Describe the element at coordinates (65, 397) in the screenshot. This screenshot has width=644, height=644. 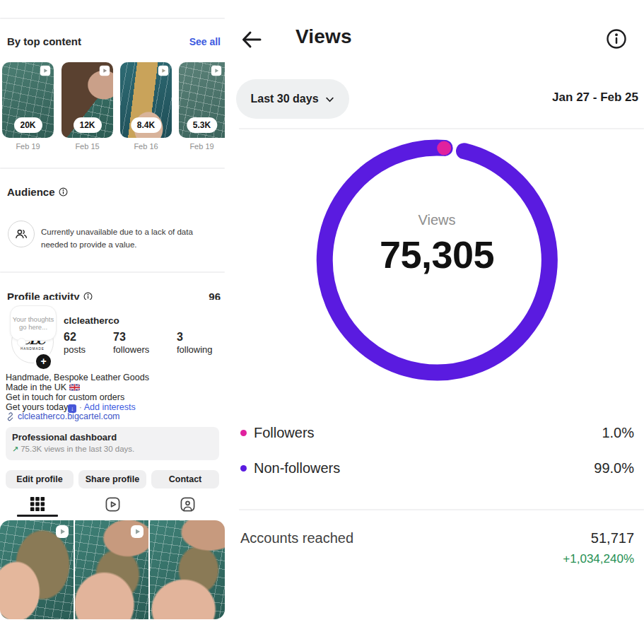
I see `bio-line-3: Get in touch for custom orders` at that location.